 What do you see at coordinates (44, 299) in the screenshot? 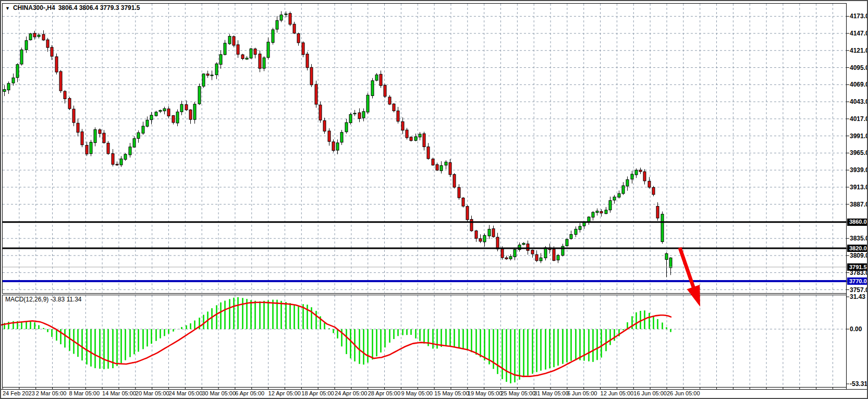
I see `macd-indicator-label: MACD(12,26,9) -3.83 11.34` at bounding box center [44, 299].